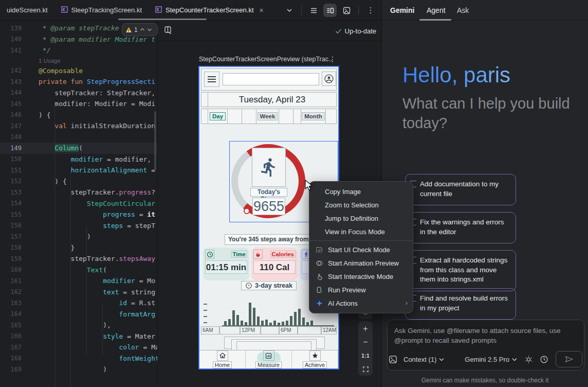  Describe the element at coordinates (465, 227) in the screenshot. I see `suggestion-text: Fix the warnings and errors in the edito…` at that location.